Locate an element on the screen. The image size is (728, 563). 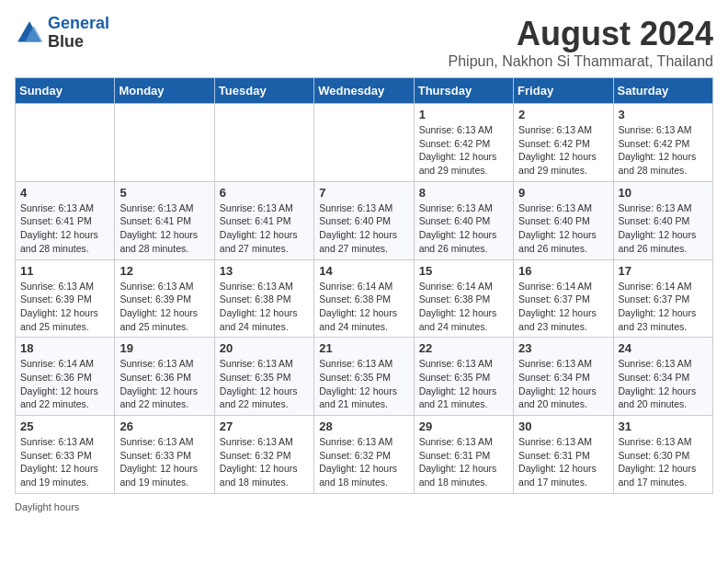
day-number: 28 is located at coordinates (364, 427).